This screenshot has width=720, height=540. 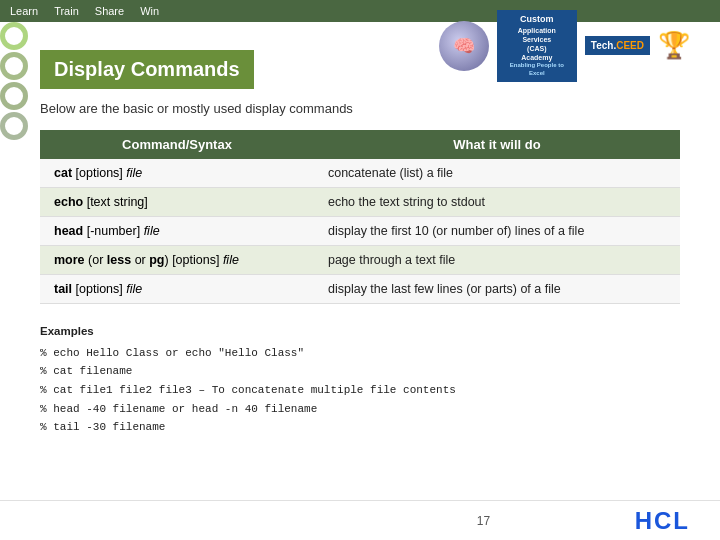 I want to click on command-cell: cat [options] file, so click(x=177, y=174).